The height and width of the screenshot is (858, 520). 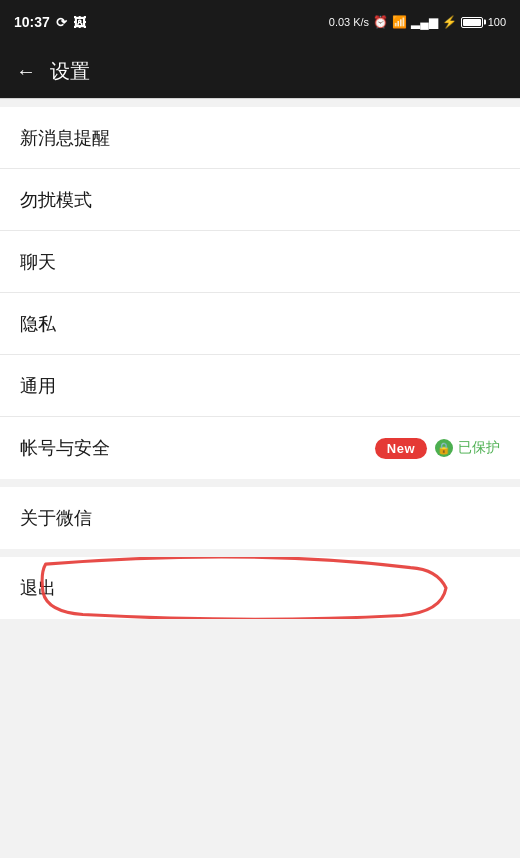 What do you see at coordinates (260, 324) in the screenshot?
I see `settings-item-privacy: 隐私` at bounding box center [260, 324].